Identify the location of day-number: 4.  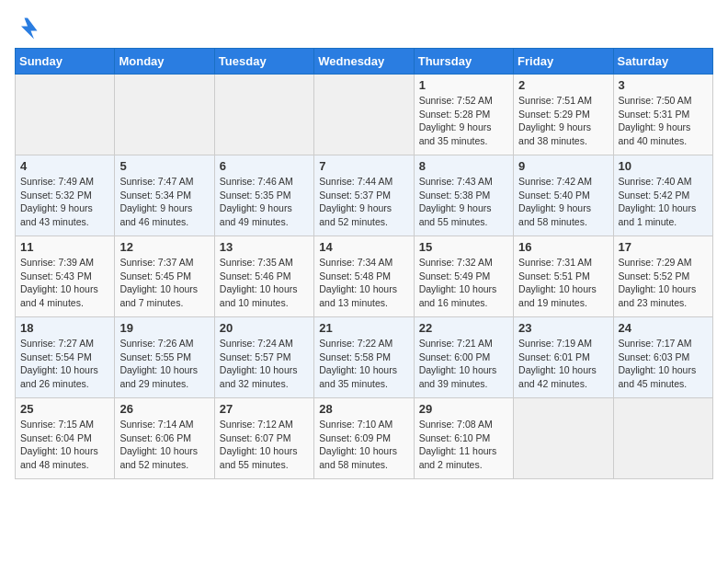
(64, 166).